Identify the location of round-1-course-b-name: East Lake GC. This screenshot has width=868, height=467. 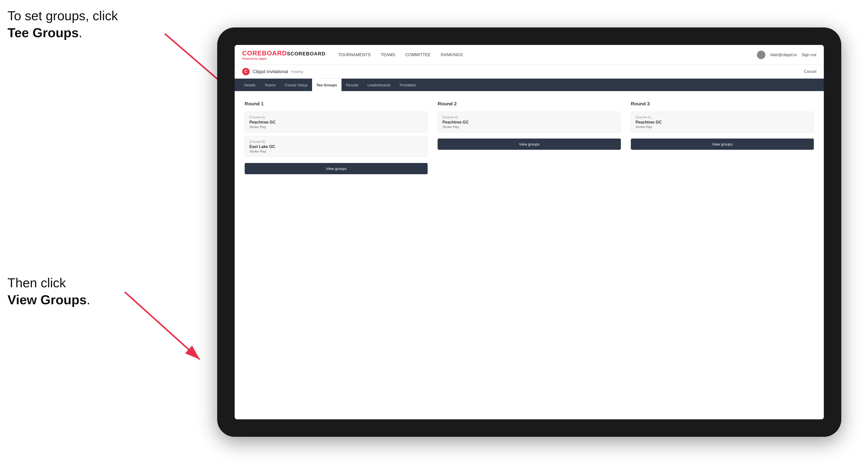
(336, 147).